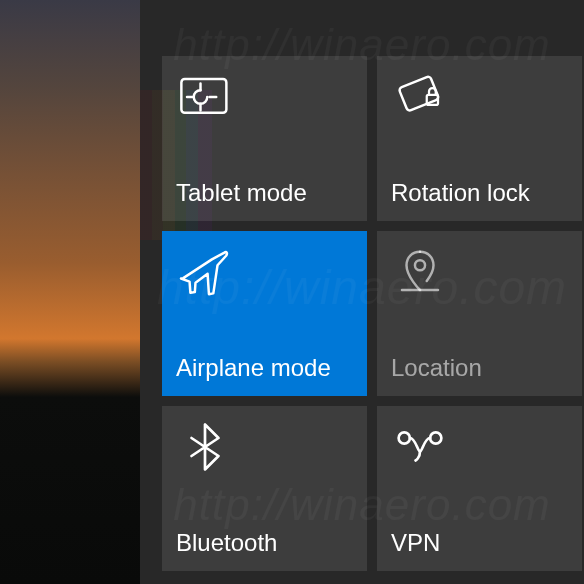 This screenshot has width=584, height=584. Describe the element at coordinates (420, 97) in the screenshot. I see `rotation-lock-icon` at that location.